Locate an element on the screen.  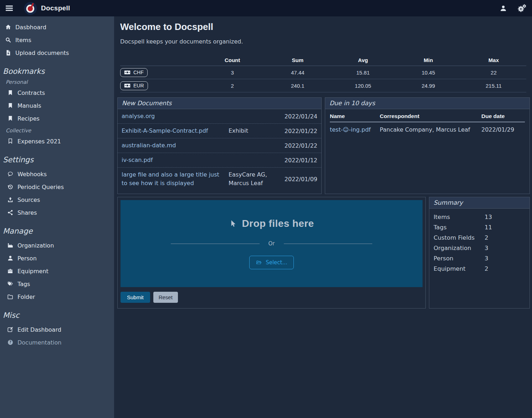
summary-label: Tags is located at coordinates (459, 228).